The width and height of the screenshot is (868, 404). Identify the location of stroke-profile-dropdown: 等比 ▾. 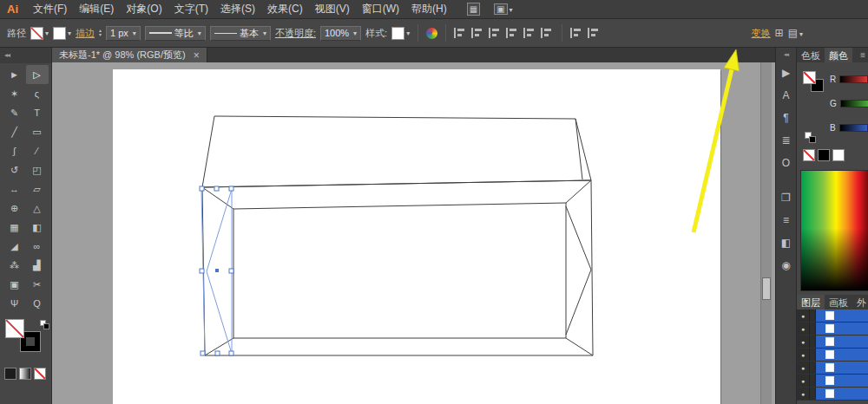
(175, 33).